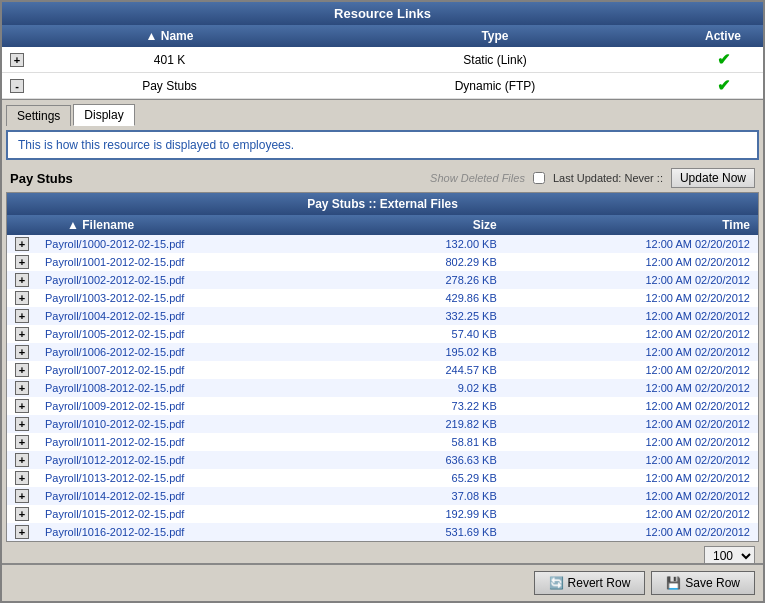 Image resolution: width=765 pixels, height=603 pixels. I want to click on revert-row-button: 🔄 Revert Row, so click(590, 583).